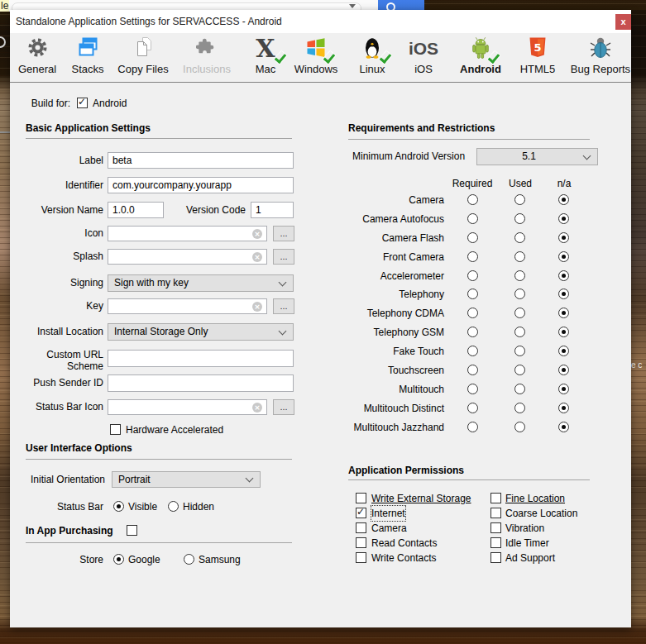  I want to click on store-samsung-label: Samsung, so click(220, 560).